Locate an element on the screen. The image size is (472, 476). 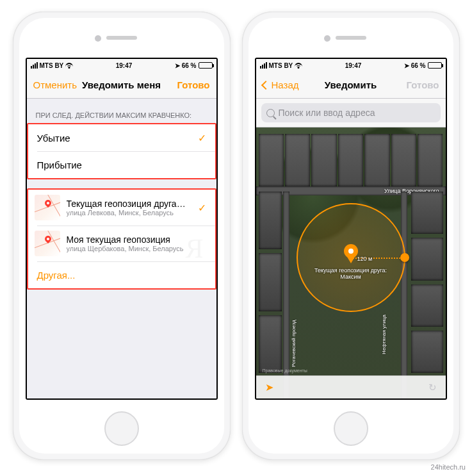
buildings-left is located at coordinates (270, 282).